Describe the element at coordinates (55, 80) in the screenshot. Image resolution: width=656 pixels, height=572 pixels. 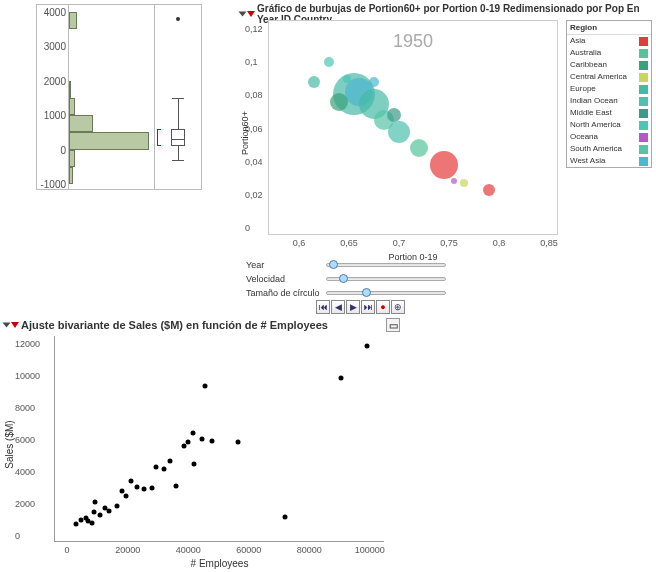
I see `hist-ytick: 2000` at that location.